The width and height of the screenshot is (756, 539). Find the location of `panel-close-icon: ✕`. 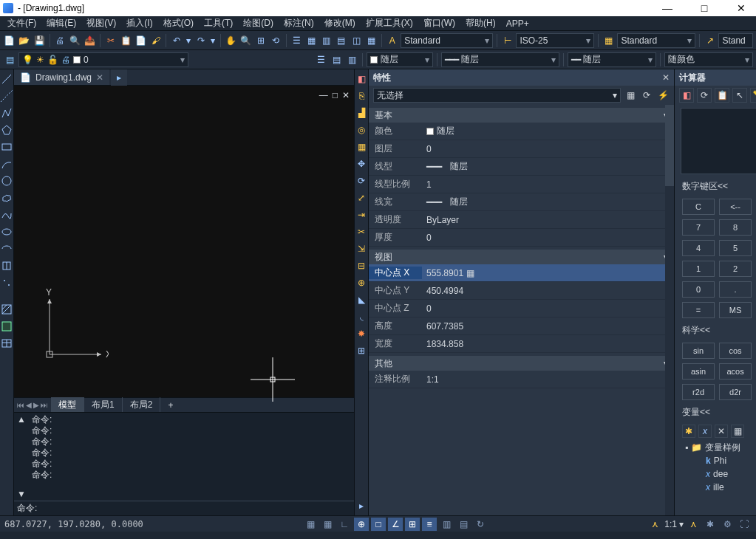

panel-close-icon: ✕ is located at coordinates (666, 78).